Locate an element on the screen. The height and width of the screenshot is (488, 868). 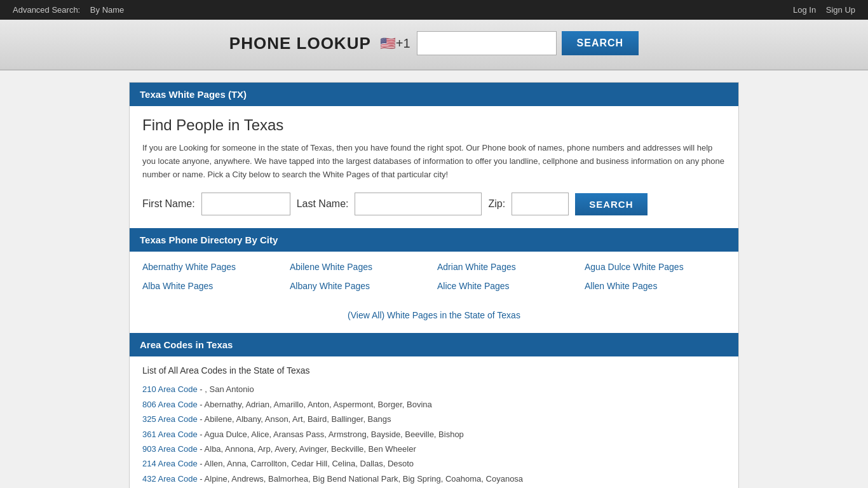
area-code-item: 214 Area Code - Allen, Anna, Carrollton,… is located at coordinates (434, 464).